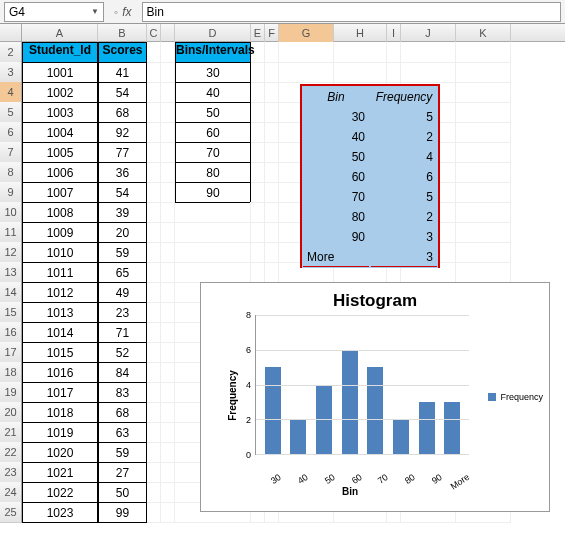  What do you see at coordinates (11, 372) in the screenshot?
I see `row-header: 18` at bounding box center [11, 372].